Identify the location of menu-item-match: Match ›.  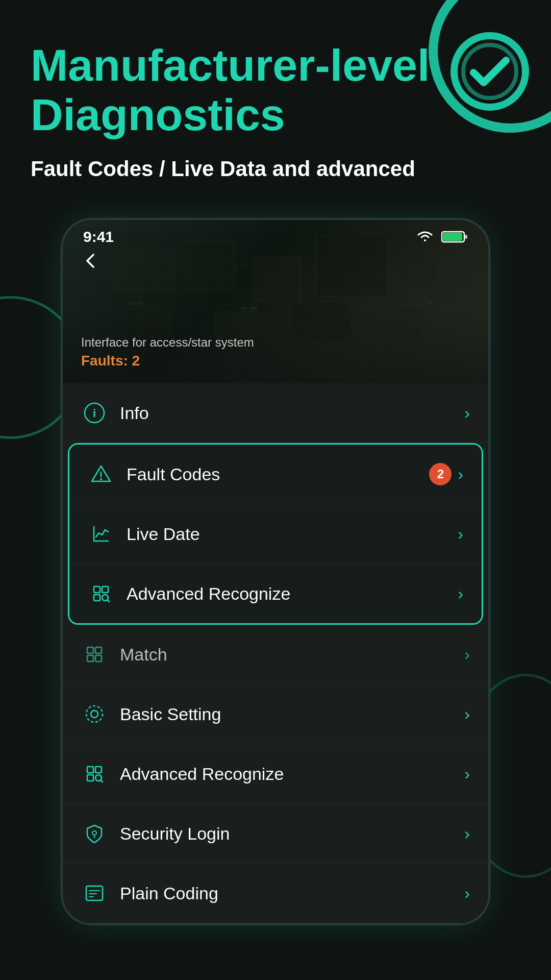
(276, 654).